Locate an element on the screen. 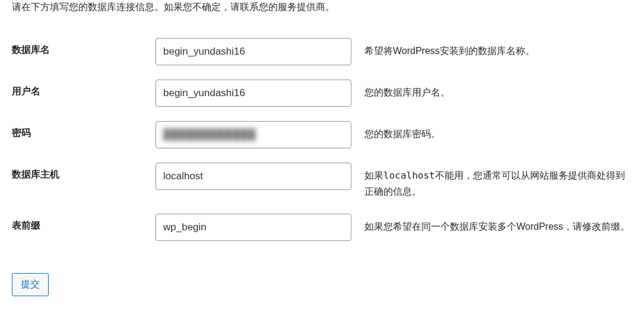  desc-dbhost: 如果localhost不能用，您通常可以从网站服务提供商处得到正确的信息。 is located at coordinates (495, 183).